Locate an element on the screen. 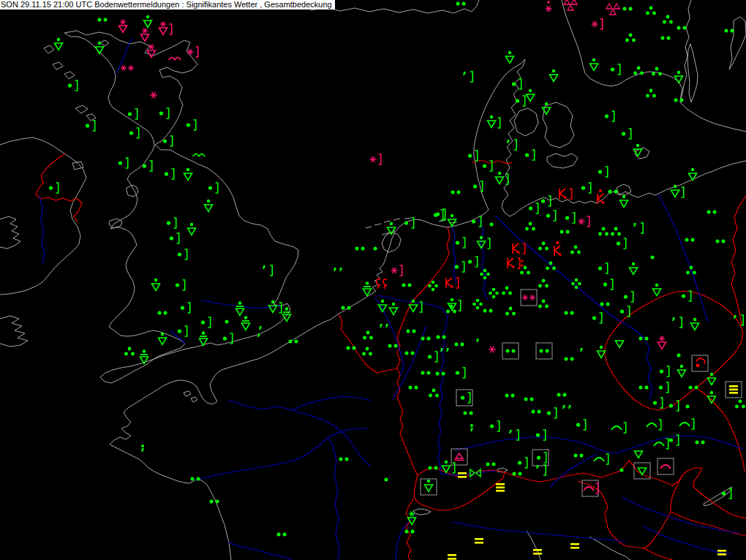 The height and width of the screenshot is (560, 746). station-shower-br is located at coordinates (484, 243).